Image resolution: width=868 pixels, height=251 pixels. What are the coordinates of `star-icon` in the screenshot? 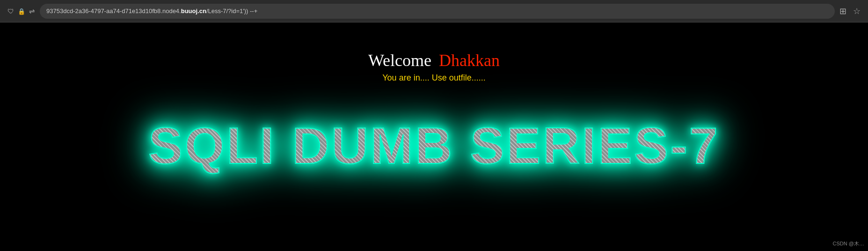 It's located at (857, 11).